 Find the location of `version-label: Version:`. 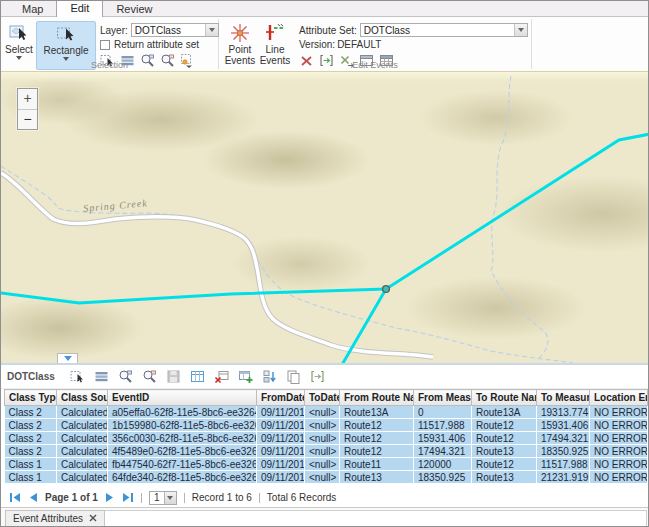

version-label: Version: is located at coordinates (317, 44).